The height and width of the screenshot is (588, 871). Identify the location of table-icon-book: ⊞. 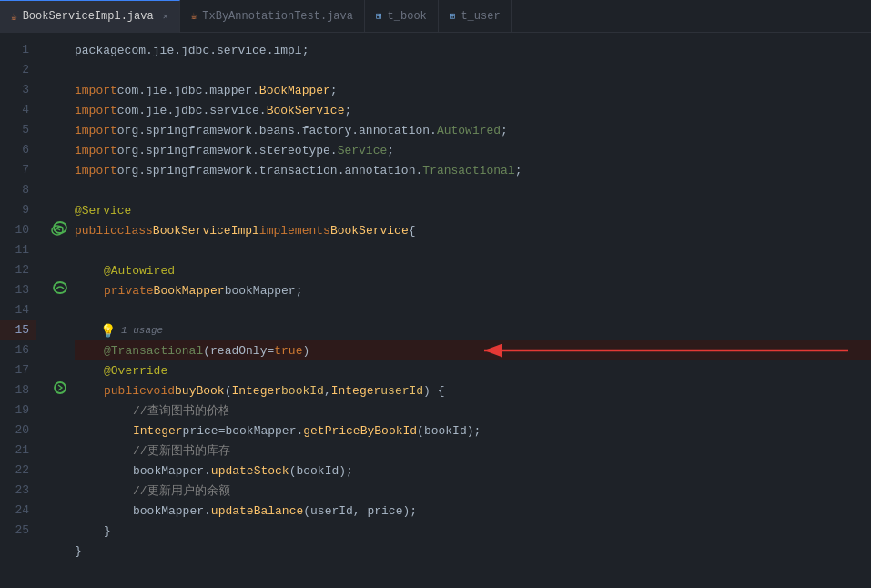
(379, 16).